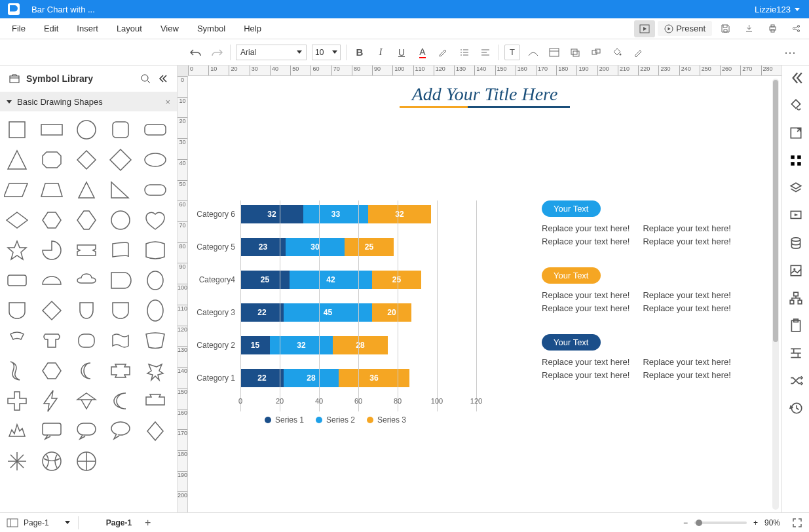 Image resolution: width=809 pixels, height=532 pixels. Describe the element at coordinates (533, 52) in the screenshot. I see `connector-icon` at that location.